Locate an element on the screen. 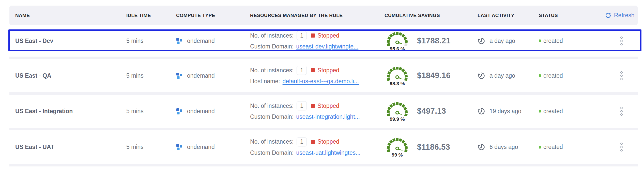 This screenshot has height=170, width=644. host-name-link: default-us-east---qa.demo.li... is located at coordinates (321, 81).